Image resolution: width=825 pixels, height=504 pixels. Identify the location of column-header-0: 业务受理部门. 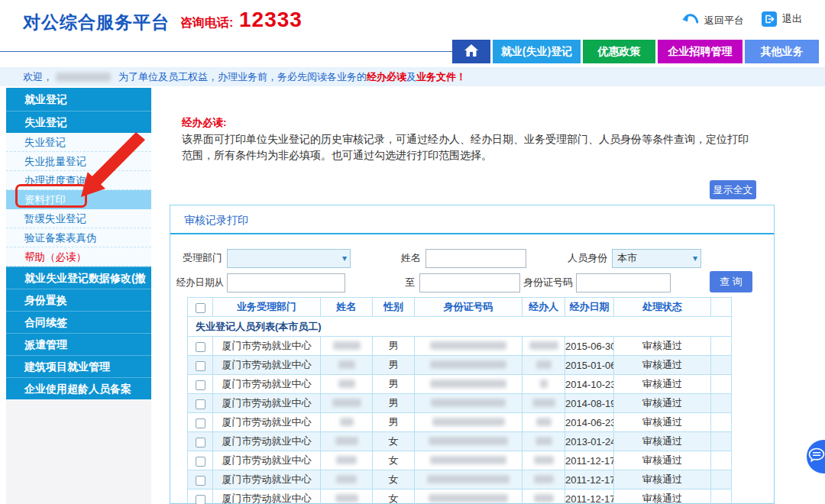
(267, 307).